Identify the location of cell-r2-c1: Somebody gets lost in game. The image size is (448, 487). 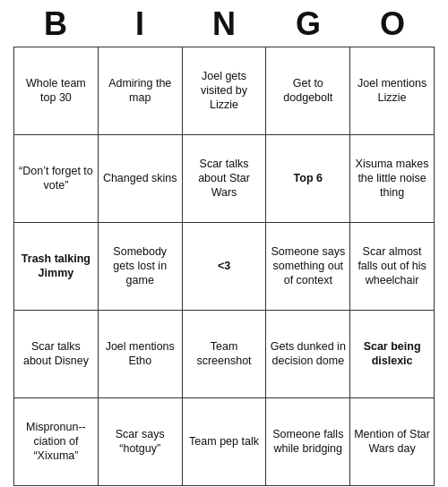
(140, 266).